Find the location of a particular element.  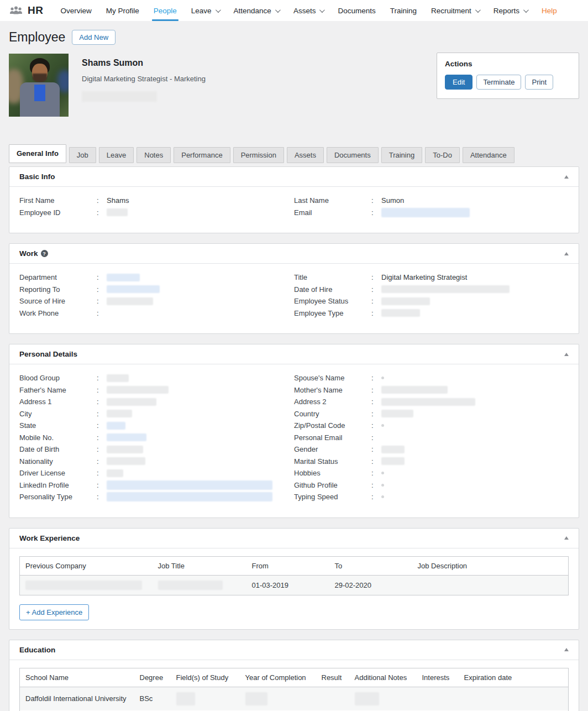

field-row: Hobbies is located at coordinates (431, 473).